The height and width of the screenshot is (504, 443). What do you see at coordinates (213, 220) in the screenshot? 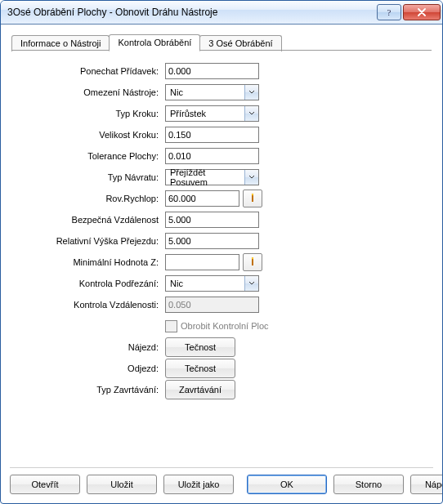
I see `input-bezpecna-vzdalenost` at bounding box center [213, 220].